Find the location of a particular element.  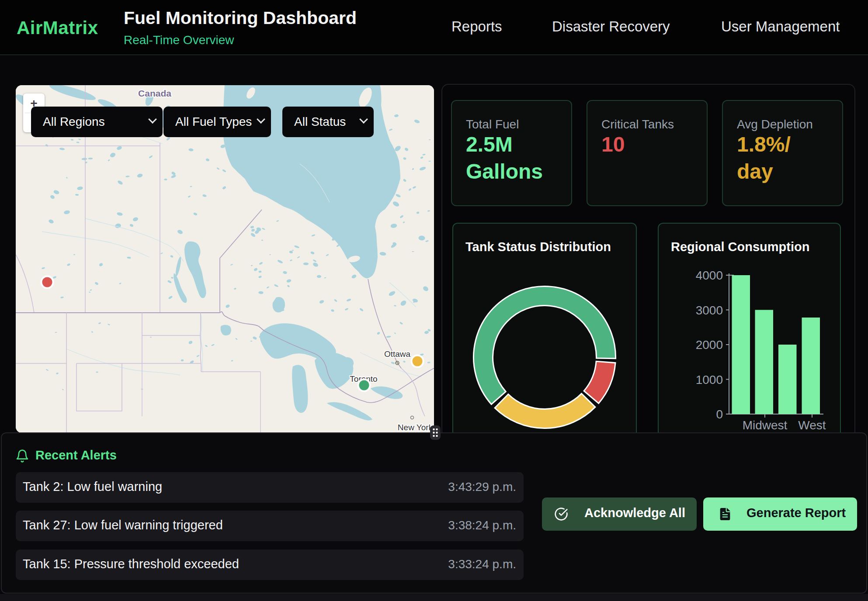

svg-text: 3000 is located at coordinates (709, 310).